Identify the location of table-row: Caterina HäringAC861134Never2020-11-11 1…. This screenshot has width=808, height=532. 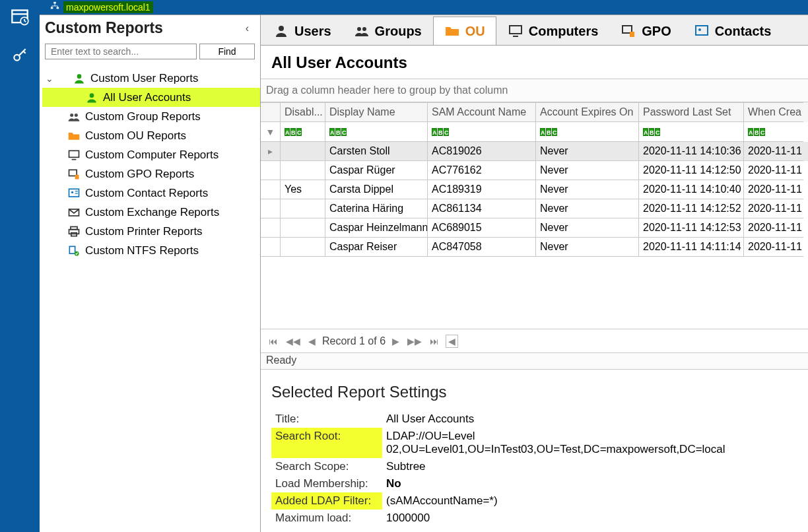
(535, 209).